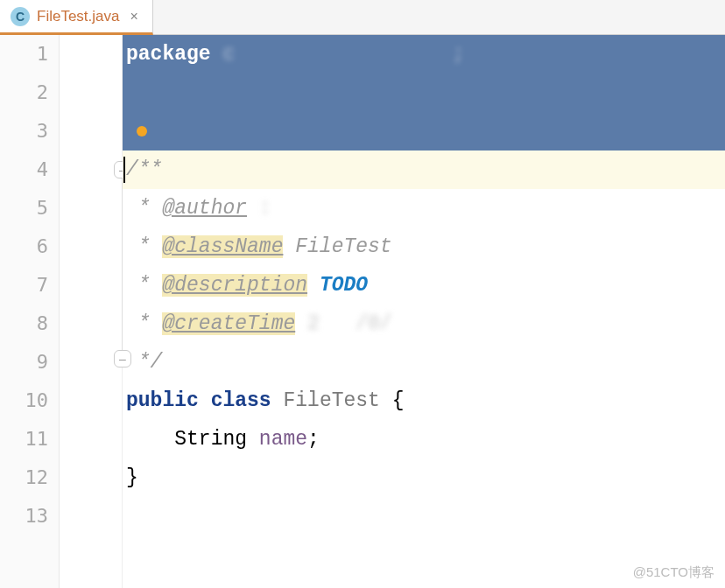  I want to click on createtime-value: 2 /0/, so click(410, 324).